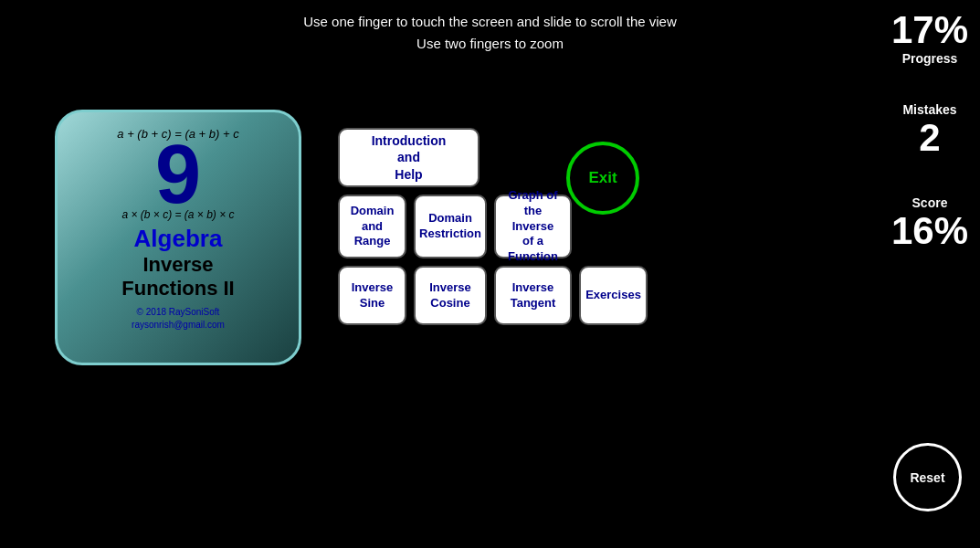 This screenshot has height=548, width=980. What do you see at coordinates (930, 203) in the screenshot?
I see `score-label: Score` at bounding box center [930, 203].